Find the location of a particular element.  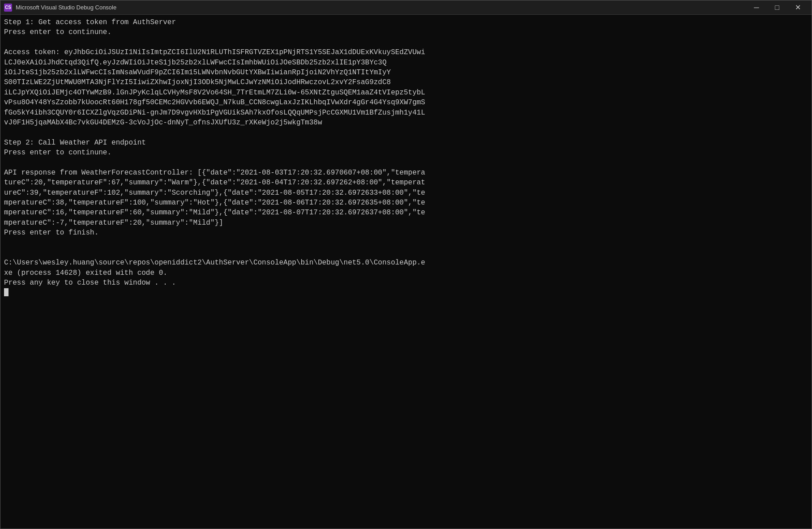

app-icon: CS is located at coordinates (8, 8).